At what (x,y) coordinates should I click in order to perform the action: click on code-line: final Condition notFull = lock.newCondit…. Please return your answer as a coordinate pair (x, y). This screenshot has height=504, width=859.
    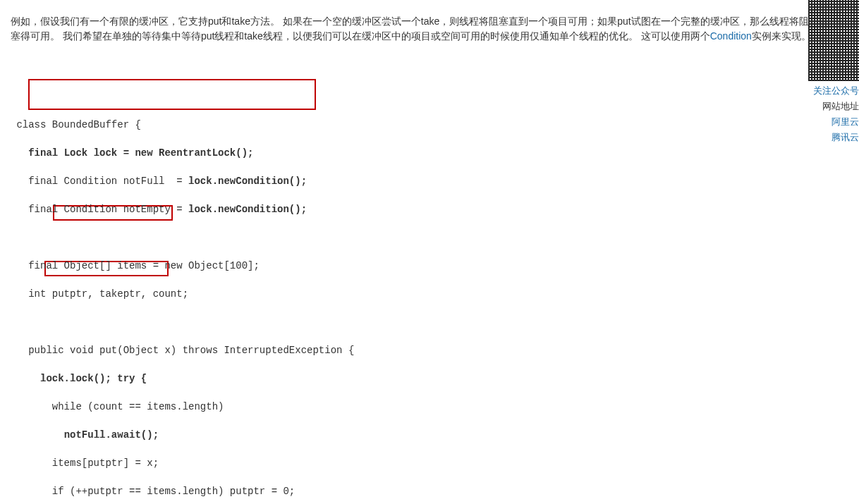
    Looking at the image, I should click on (430, 181).